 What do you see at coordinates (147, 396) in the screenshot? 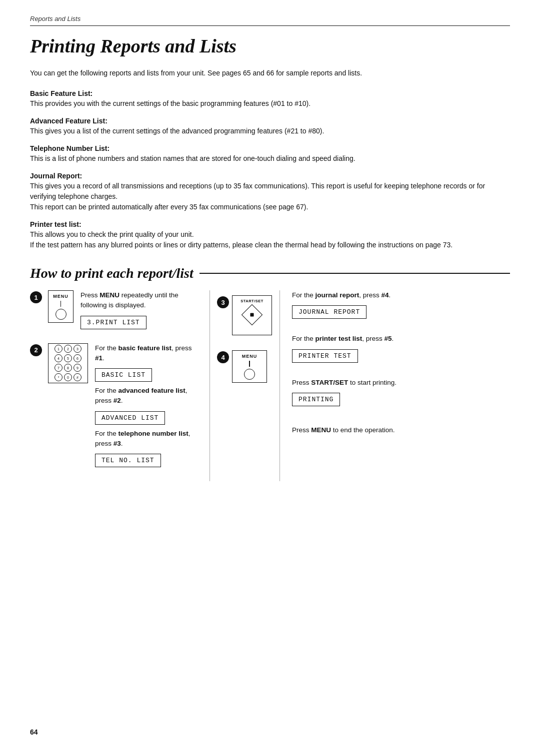
I see `advanced-list-text: For the advanced feature list, press #2.` at bounding box center [147, 396].